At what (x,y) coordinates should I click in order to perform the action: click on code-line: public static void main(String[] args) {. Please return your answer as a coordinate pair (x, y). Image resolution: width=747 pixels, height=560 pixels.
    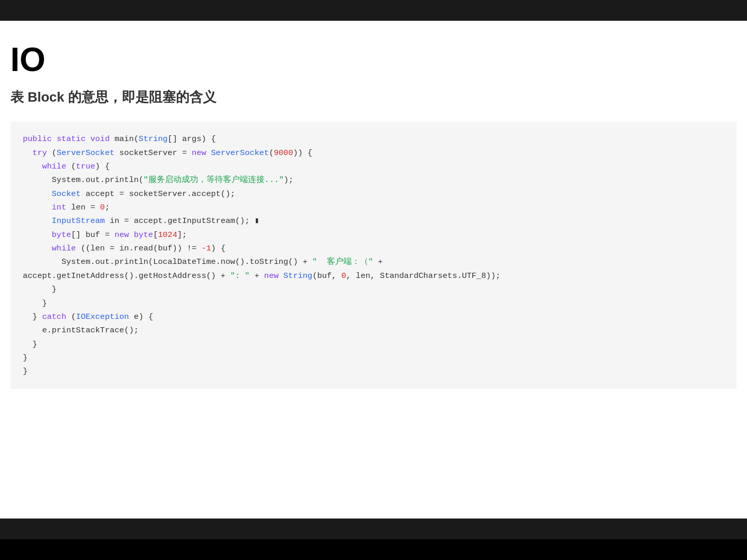
    Looking at the image, I should click on (374, 139).